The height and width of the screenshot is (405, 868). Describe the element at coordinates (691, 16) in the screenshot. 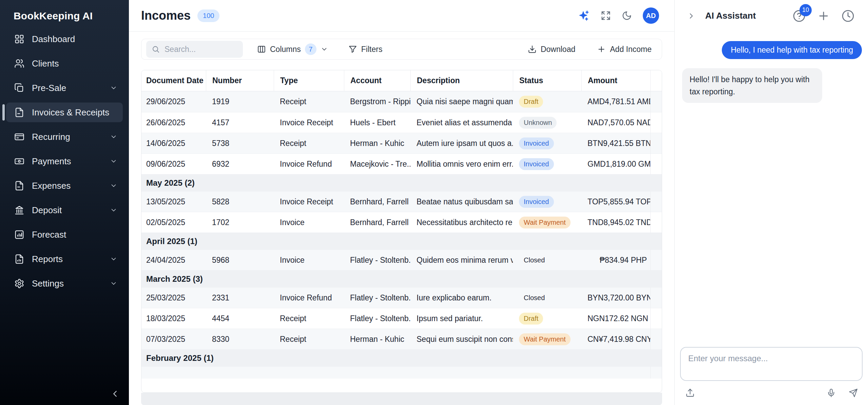

I see `panel-collapse-button` at that location.